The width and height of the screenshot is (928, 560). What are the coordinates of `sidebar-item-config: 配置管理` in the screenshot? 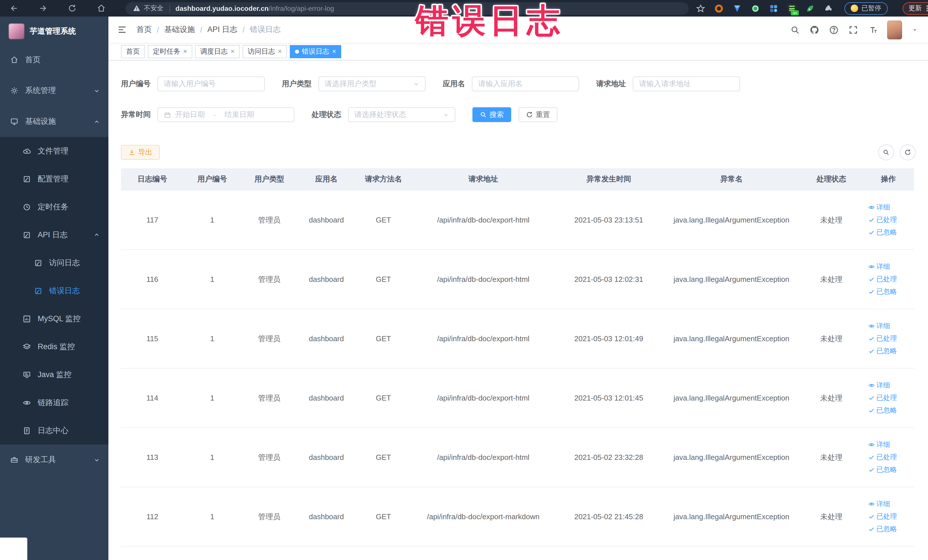 It's located at (54, 179).